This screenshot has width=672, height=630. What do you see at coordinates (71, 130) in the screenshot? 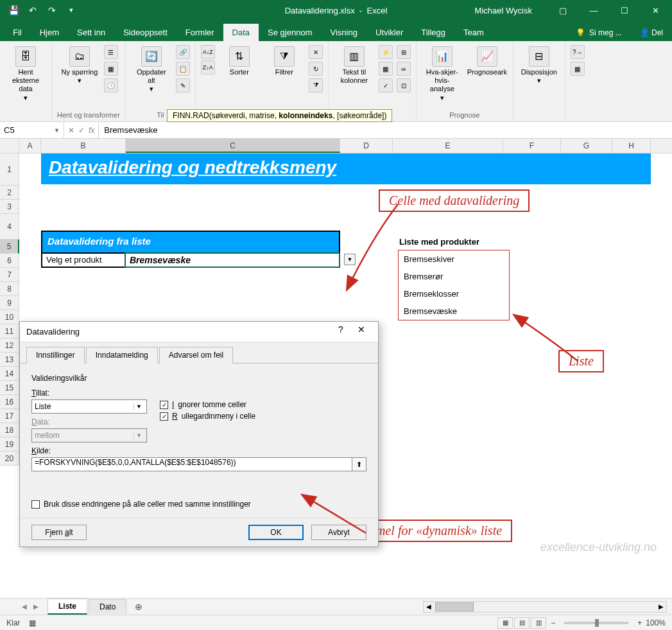
I see `cancel-formula-icon: ✕` at bounding box center [71, 130].